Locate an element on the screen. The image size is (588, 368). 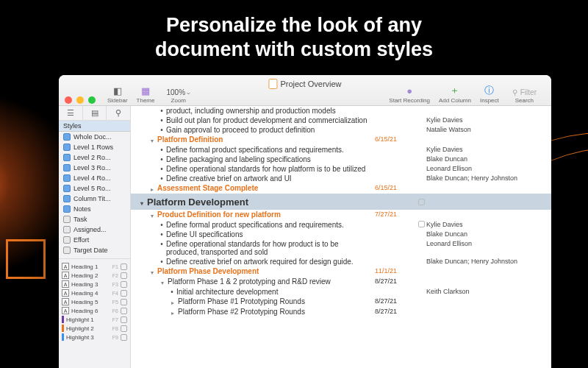
style-level-item: Whole Doc... is located at coordinates (94, 137).